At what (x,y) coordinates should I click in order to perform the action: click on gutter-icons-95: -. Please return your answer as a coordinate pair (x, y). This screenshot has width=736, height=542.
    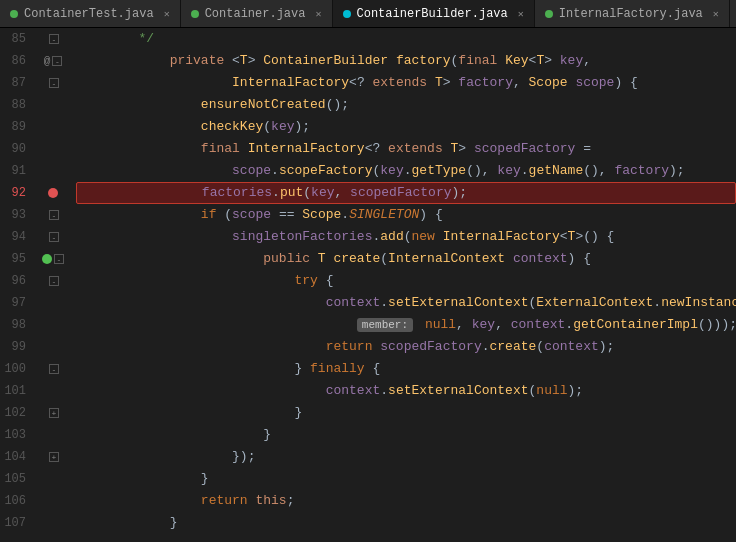
    Looking at the image, I should click on (53, 259).